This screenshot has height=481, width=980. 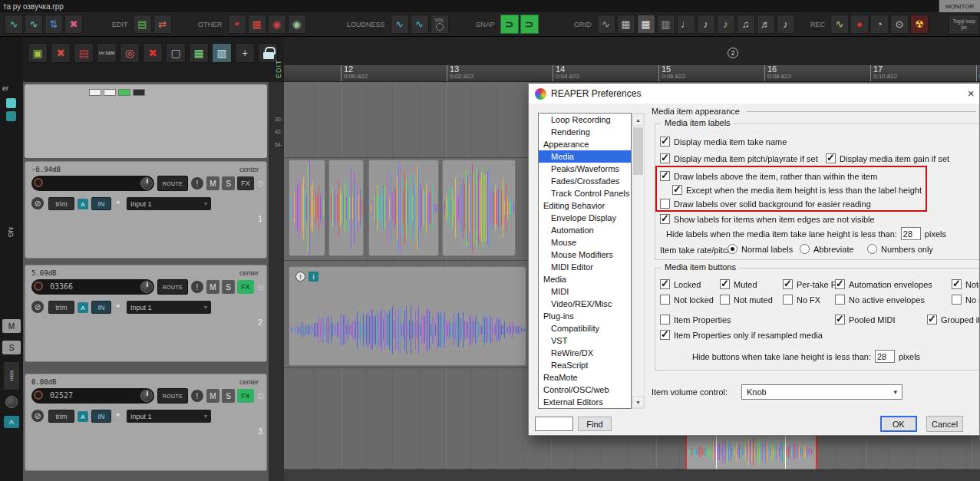 I want to click on category-item: Compatibility, so click(x=585, y=328).